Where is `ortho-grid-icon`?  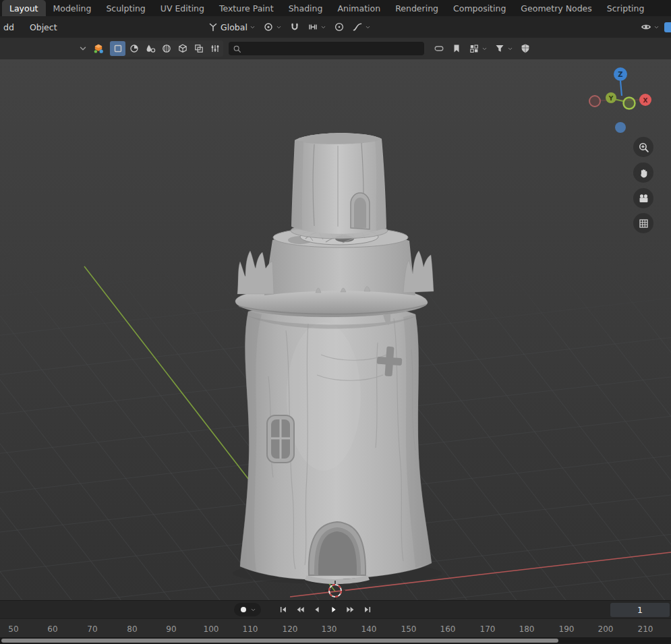 ortho-grid-icon is located at coordinates (643, 224).